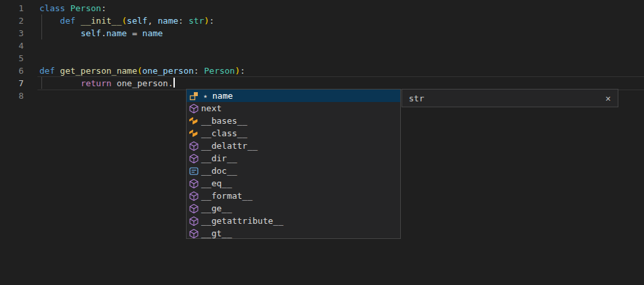 This screenshot has width=644, height=285. What do you see at coordinates (12, 8) in the screenshot?
I see `line-number: 1` at bounding box center [12, 8].